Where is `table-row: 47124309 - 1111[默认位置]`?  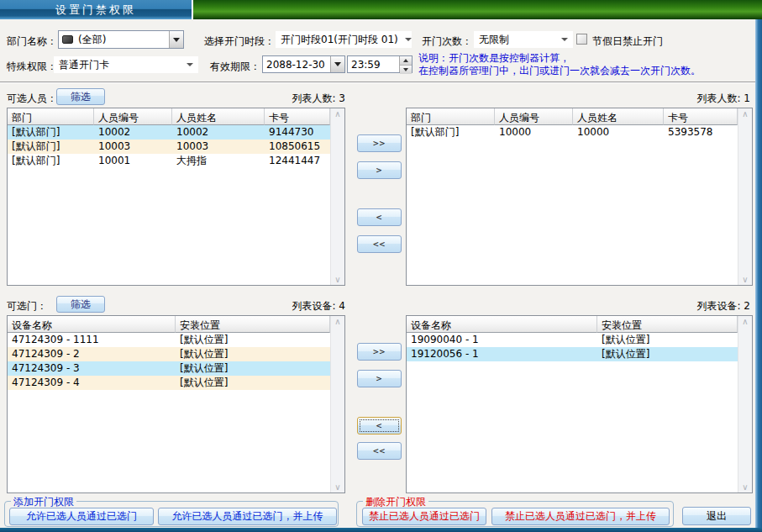 table-row: 47124309 - 1111[默认位置] is located at coordinates (169, 340).